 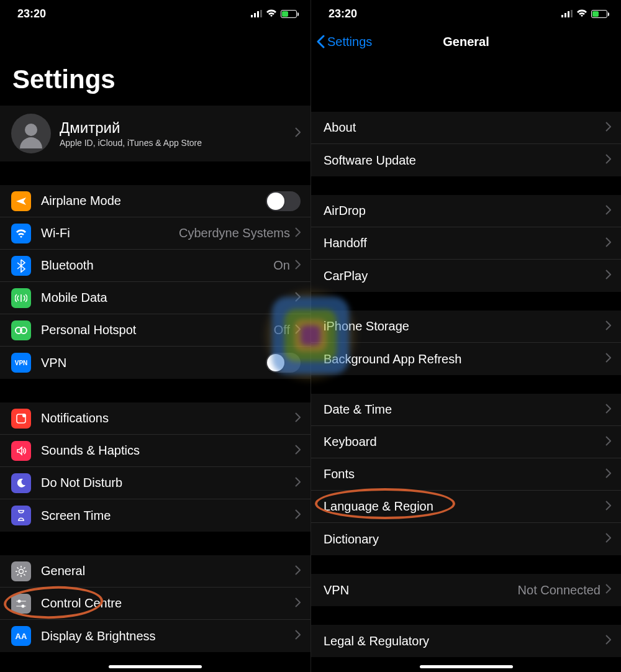 I want to click on vpn-row: VPN VPN, so click(x=155, y=363).